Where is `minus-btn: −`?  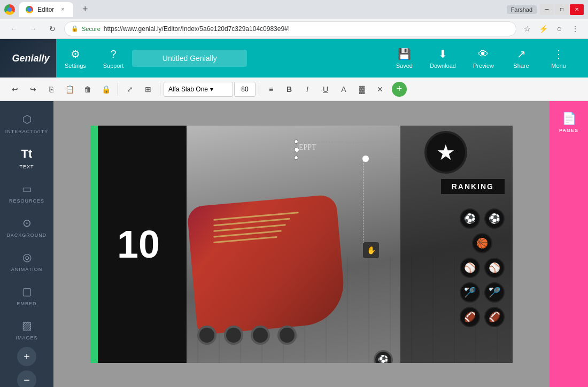
minus-btn: − is located at coordinates (27, 378).